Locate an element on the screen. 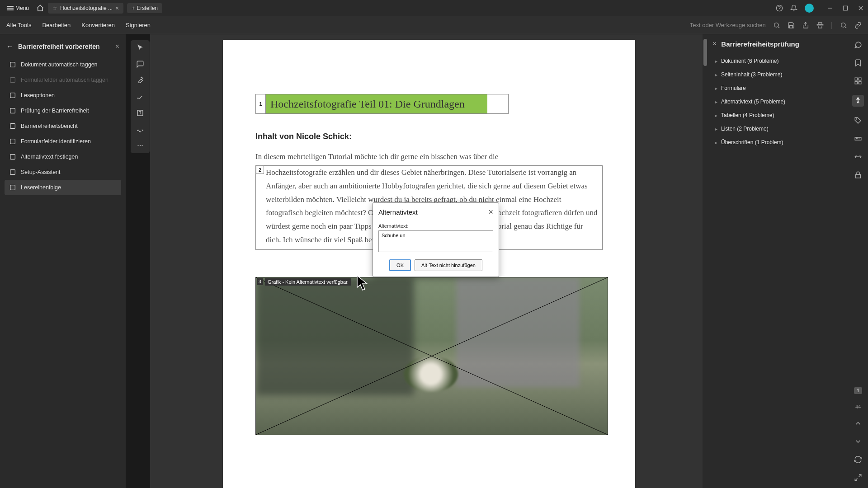  tag-icon is located at coordinates (858, 121).